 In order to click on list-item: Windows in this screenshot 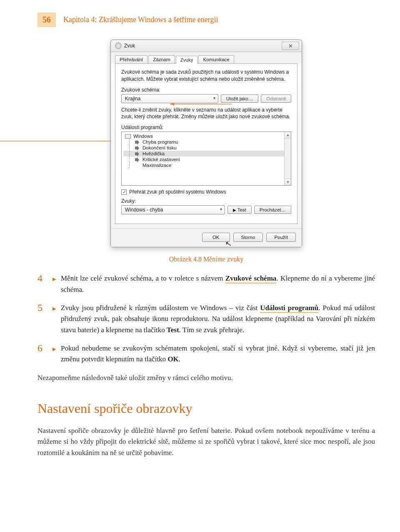, I will do `click(206, 136)`.